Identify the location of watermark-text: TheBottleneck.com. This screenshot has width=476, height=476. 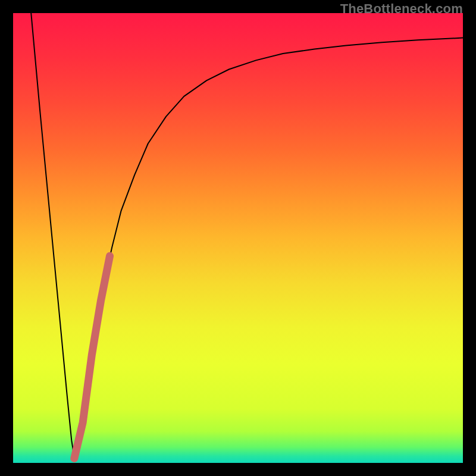
(402, 9).